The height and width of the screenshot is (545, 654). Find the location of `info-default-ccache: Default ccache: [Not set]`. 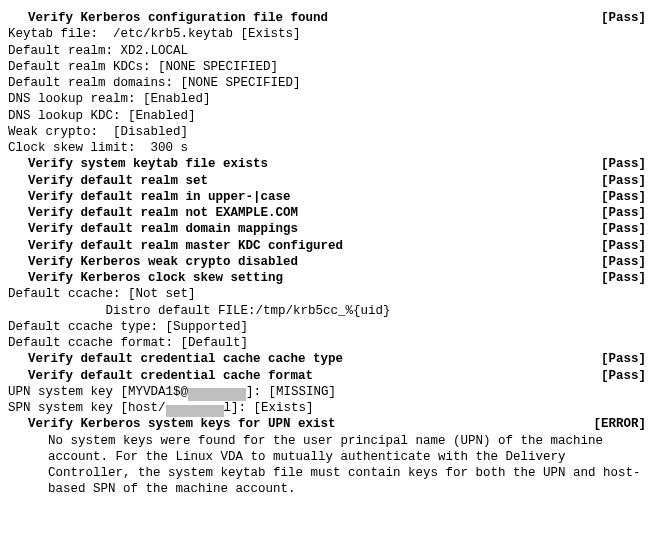

info-default-ccache: Default ccache: [Not set] is located at coordinates (327, 294).